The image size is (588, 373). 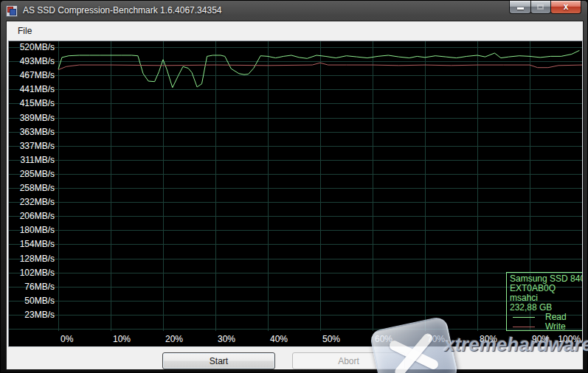 I want to click on legend-write-label: Write, so click(x=556, y=327).